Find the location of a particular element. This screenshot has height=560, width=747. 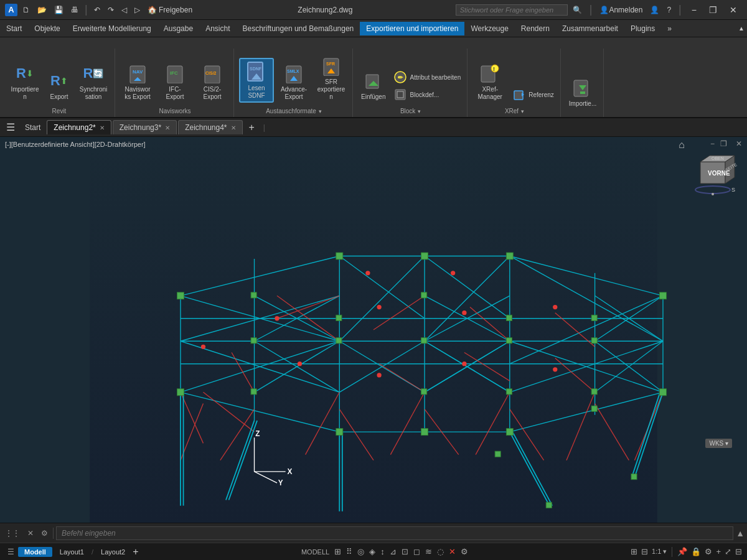

status-tab-layout2: Layout2 is located at coordinates (113, 552).